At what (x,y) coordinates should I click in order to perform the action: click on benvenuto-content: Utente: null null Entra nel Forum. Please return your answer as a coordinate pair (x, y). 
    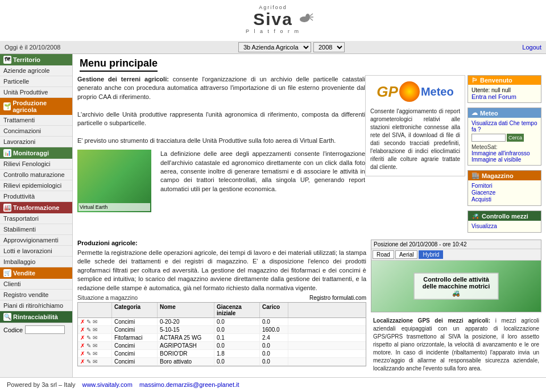
    Looking at the image, I should click on (504, 93).